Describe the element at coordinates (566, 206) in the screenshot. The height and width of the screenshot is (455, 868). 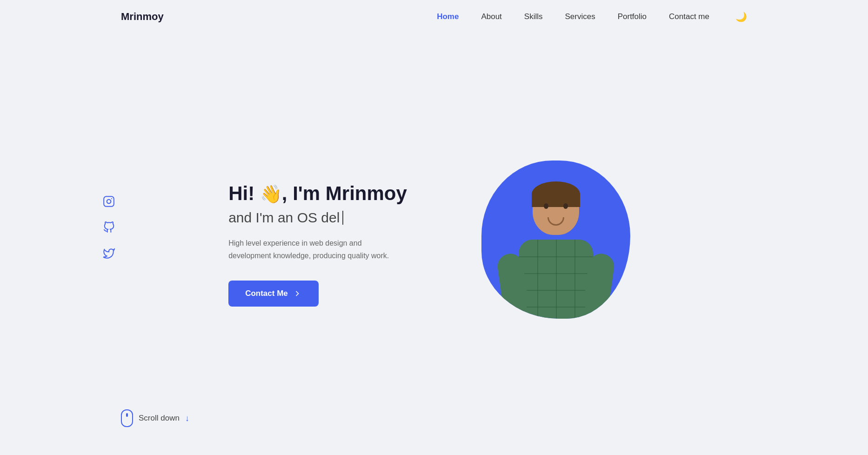
I see `person-eye-right` at that location.